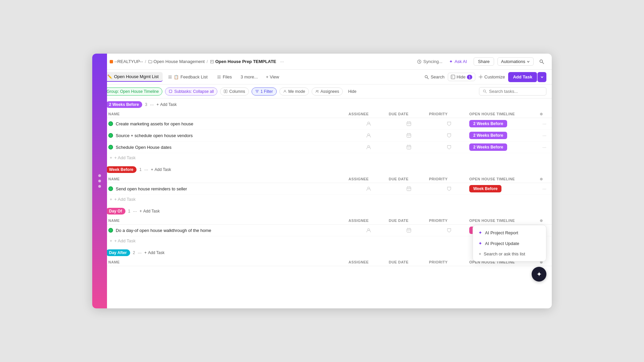  Describe the element at coordinates (409, 221) in the screenshot. I see `col-due-date-header: Due date` at that location.